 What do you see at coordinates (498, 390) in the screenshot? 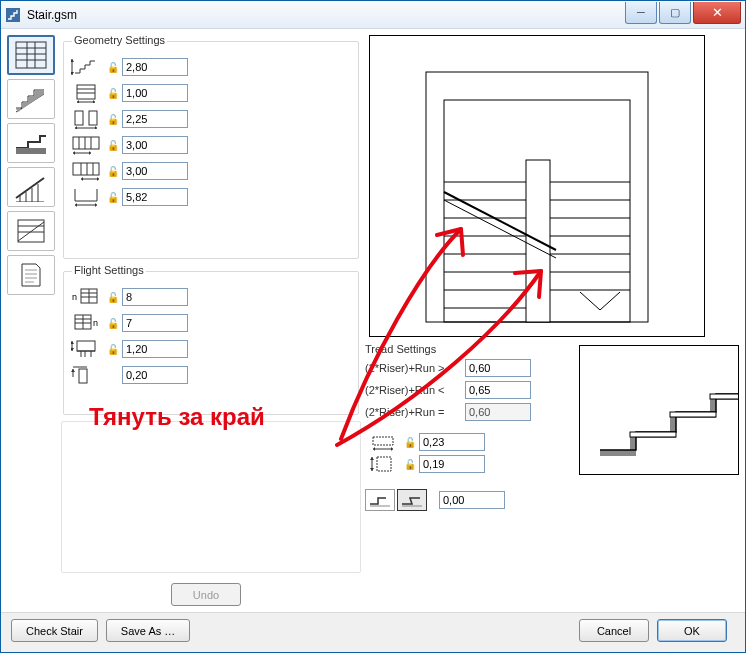
I see `tread-formula-lt-input` at bounding box center [498, 390].